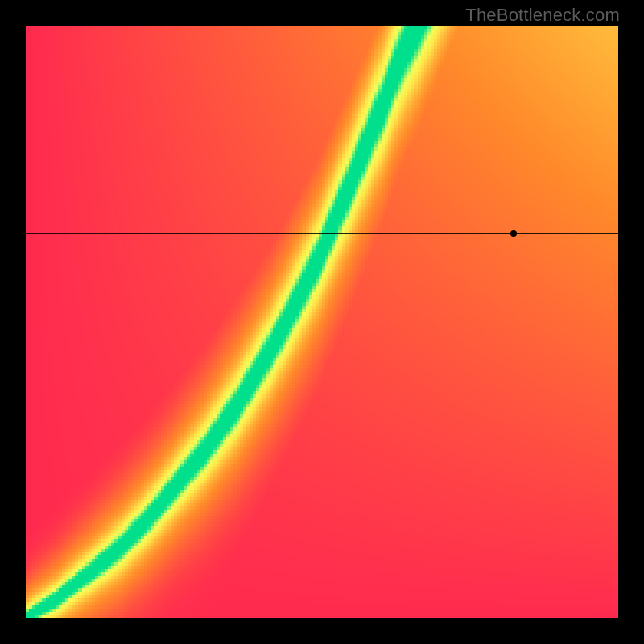 The height and width of the screenshot is (644, 644). Describe the element at coordinates (543, 15) in the screenshot. I see `watermark-text: TheBottleneck.com` at that location.